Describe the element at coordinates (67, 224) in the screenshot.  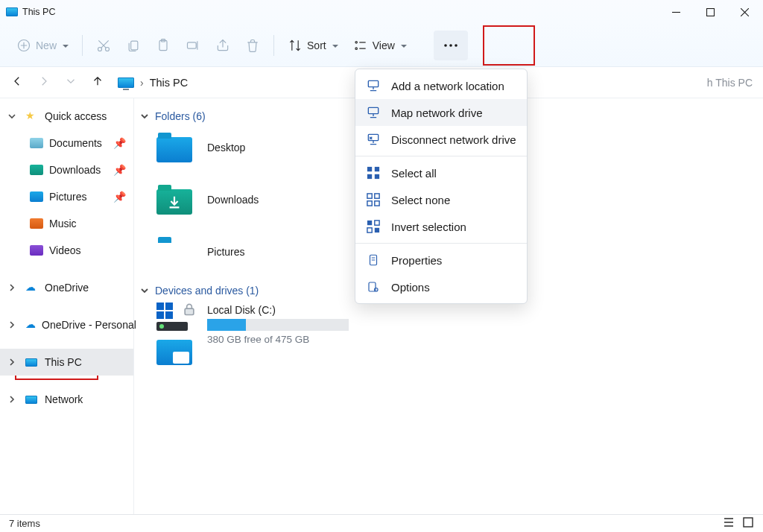
I see `sidebar-item-music: Music` at that location.